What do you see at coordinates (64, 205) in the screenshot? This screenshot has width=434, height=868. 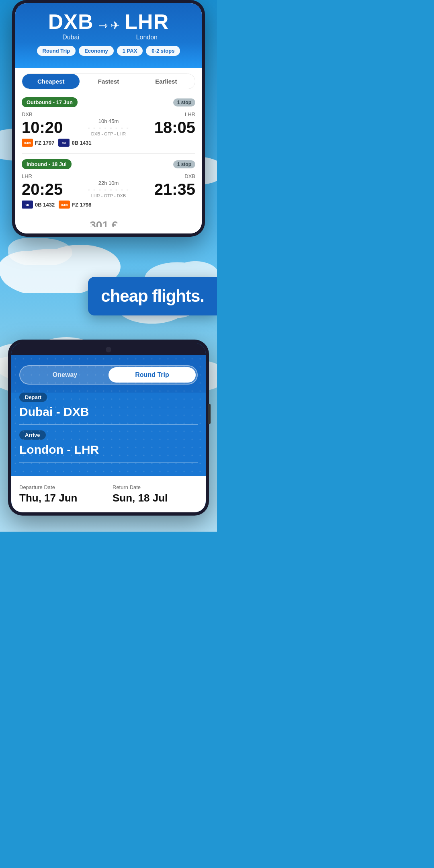 I see `flydubai-logo-2: dubai` at bounding box center [64, 205].